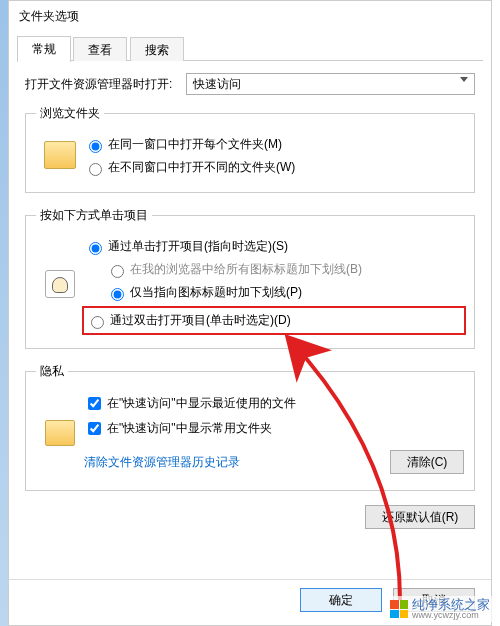 This screenshot has width=500, height=626. I want to click on open-in-value: 快速访问, so click(217, 84).